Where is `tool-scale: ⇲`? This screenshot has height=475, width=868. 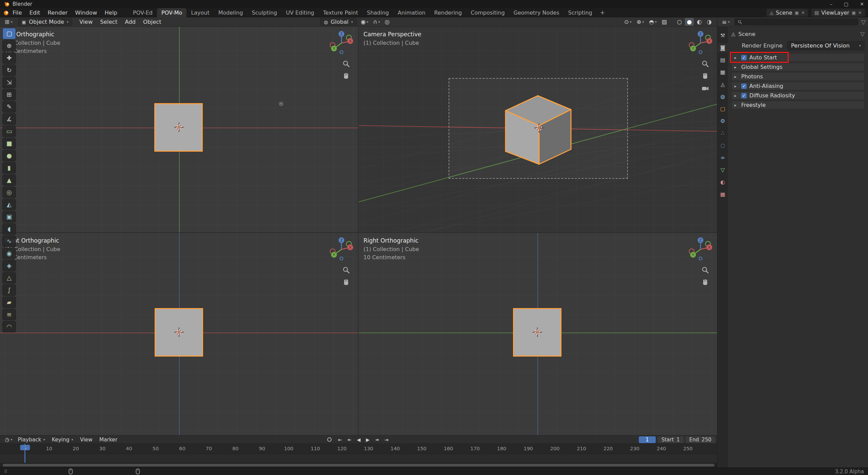
tool-scale: ⇲ is located at coordinates (9, 82).